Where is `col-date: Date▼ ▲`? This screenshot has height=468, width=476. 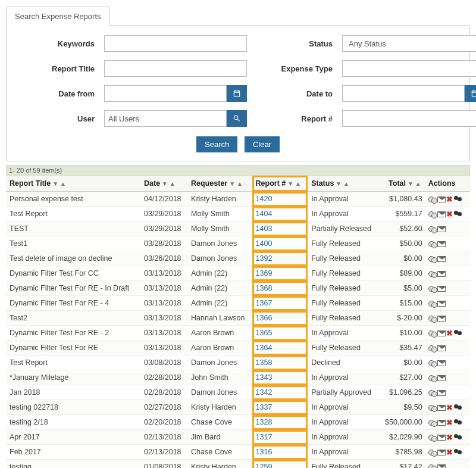 col-date: Date▼ ▲ is located at coordinates (164, 183).